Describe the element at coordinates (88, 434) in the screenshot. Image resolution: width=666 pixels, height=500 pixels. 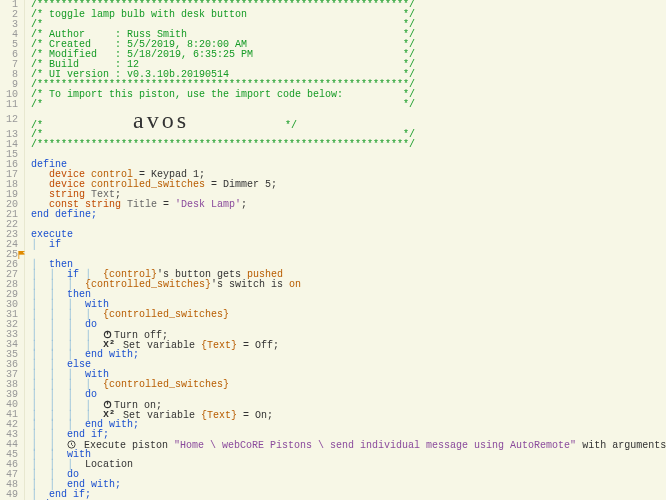
I see `kw-end-if: end if;` at that location.